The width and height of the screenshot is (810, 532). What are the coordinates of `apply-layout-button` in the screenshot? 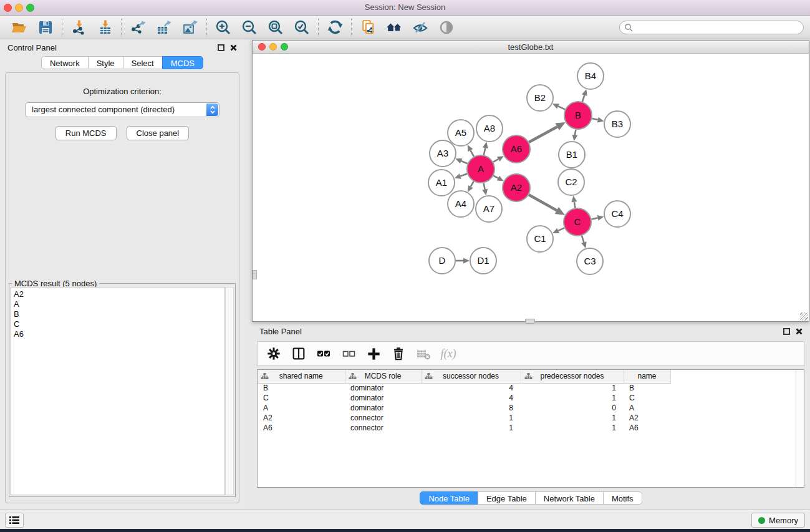 It's located at (335, 27).